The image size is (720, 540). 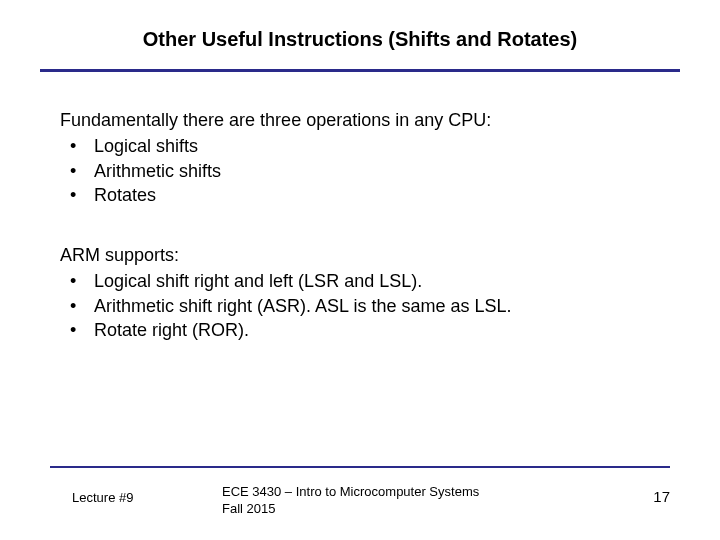 What do you see at coordinates (360, 255) in the screenshot?
I see `section2-intro: ARM supports:` at bounding box center [360, 255].